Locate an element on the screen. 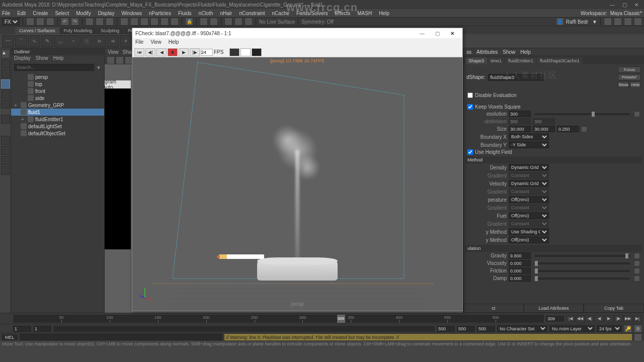  menu-select: Select is located at coordinates (62, 13).